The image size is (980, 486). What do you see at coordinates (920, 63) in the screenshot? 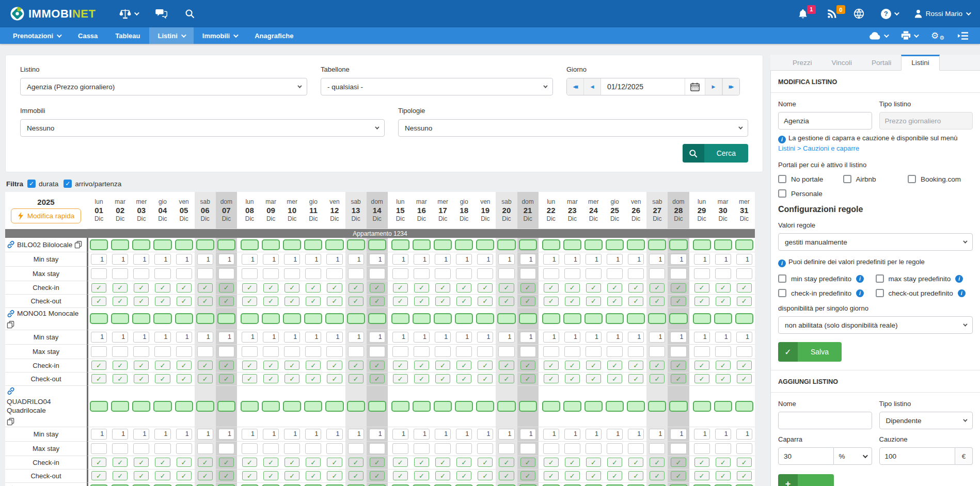
I see `tab-listini: Listini` at bounding box center [920, 63].